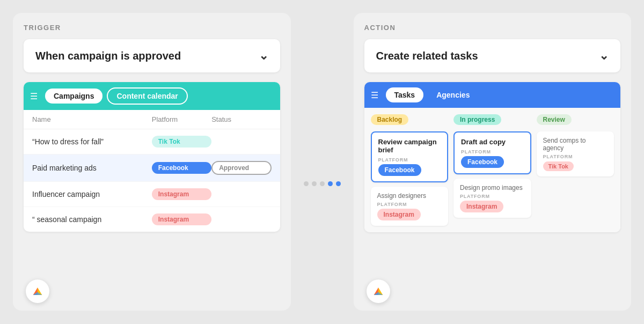 The height and width of the screenshot is (324, 644). What do you see at coordinates (482, 162) in the screenshot?
I see `platform-badge-t3: Facebook` at bounding box center [482, 162].